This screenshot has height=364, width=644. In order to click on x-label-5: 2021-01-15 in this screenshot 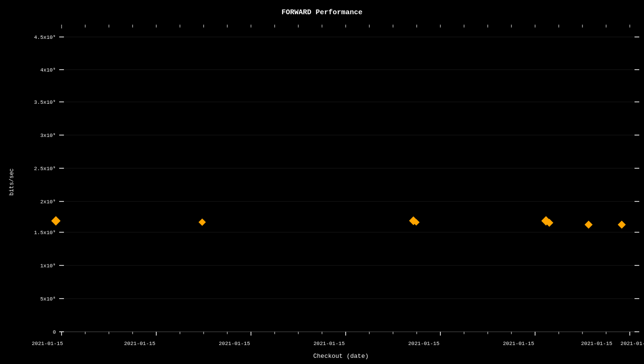, I will do `click(424, 344)`.